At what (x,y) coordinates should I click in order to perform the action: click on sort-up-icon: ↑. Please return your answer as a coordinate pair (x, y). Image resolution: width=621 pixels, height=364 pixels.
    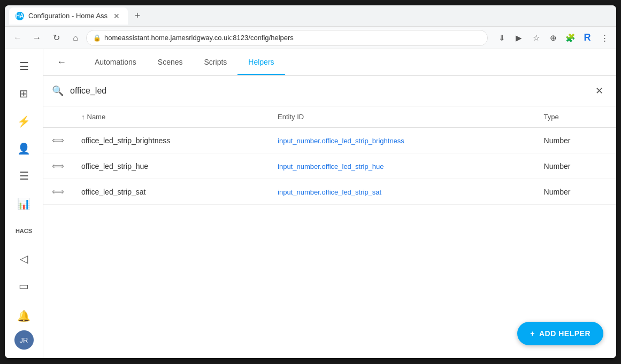
    Looking at the image, I should click on (83, 117).